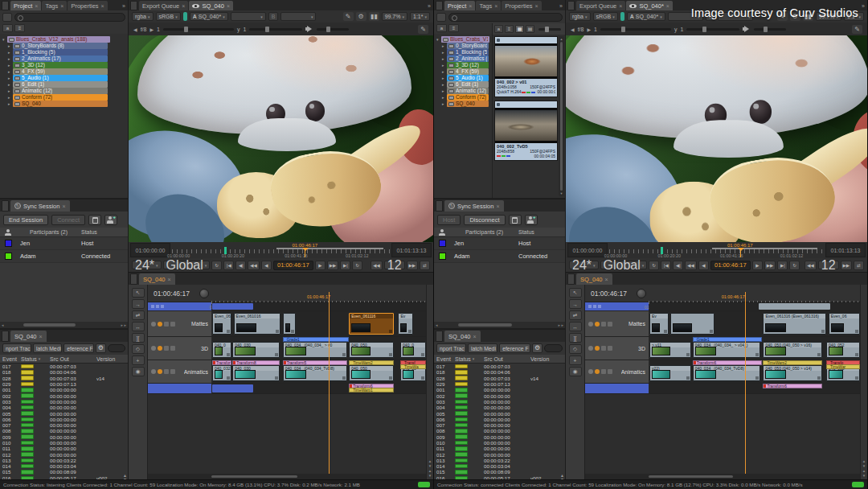 The width and height of the screenshot is (868, 489). Describe the element at coordinates (583, 265) in the screenshot. I see `fps-select: 24*▾` at that location.